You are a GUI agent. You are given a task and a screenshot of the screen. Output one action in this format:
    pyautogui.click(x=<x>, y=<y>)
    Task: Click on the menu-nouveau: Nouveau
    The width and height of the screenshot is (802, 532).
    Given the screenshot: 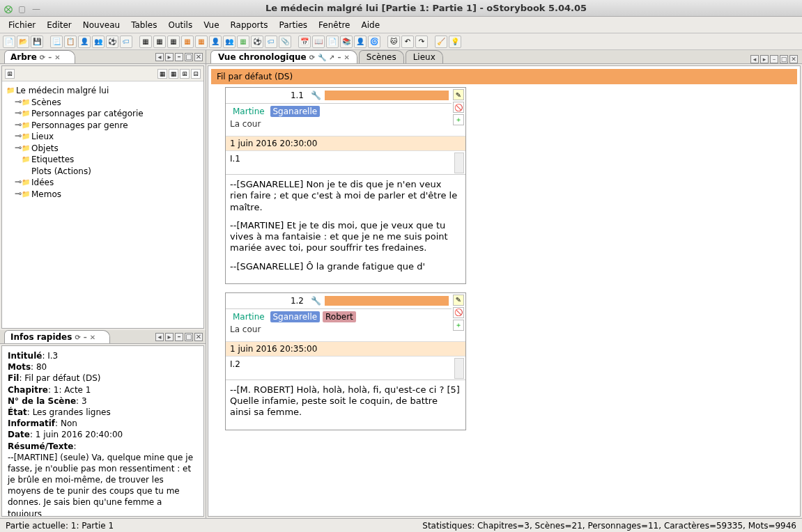 What is the action you would take?
    pyautogui.click(x=102, y=25)
    